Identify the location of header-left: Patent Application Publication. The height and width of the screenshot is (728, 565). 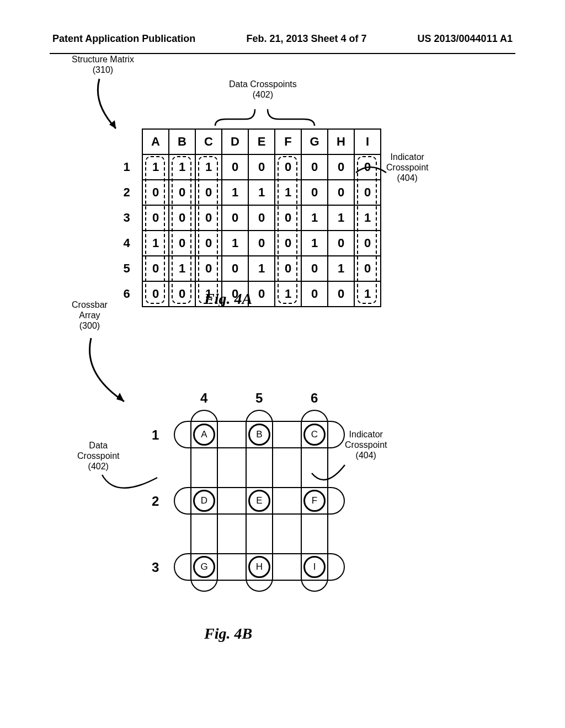
(124, 39).